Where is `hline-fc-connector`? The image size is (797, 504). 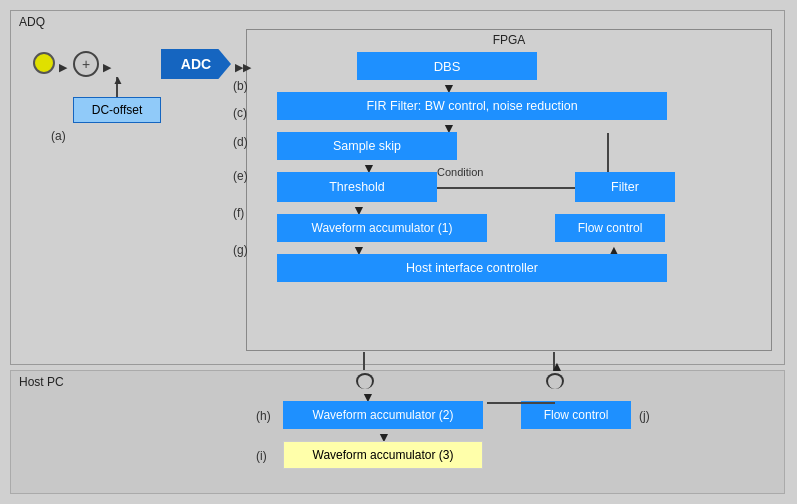 hline-fc-connector is located at coordinates (521, 403).